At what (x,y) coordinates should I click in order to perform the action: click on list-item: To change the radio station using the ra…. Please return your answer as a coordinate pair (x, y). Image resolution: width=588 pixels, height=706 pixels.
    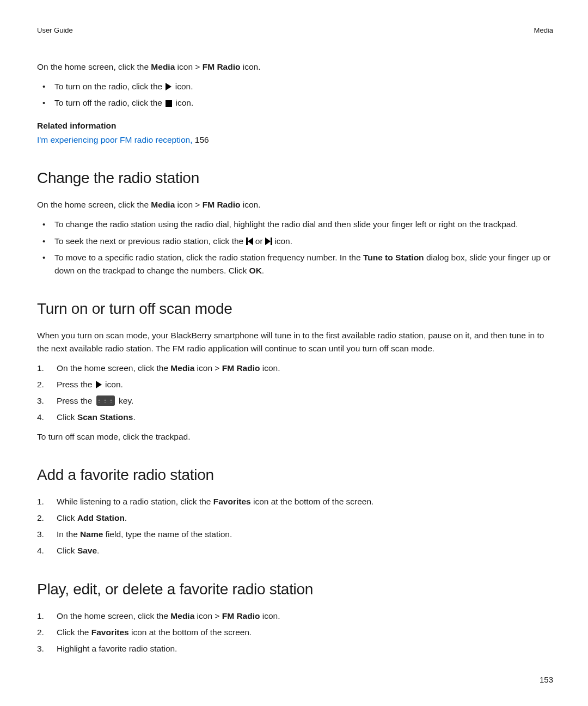
    Looking at the image, I should click on (303, 224).